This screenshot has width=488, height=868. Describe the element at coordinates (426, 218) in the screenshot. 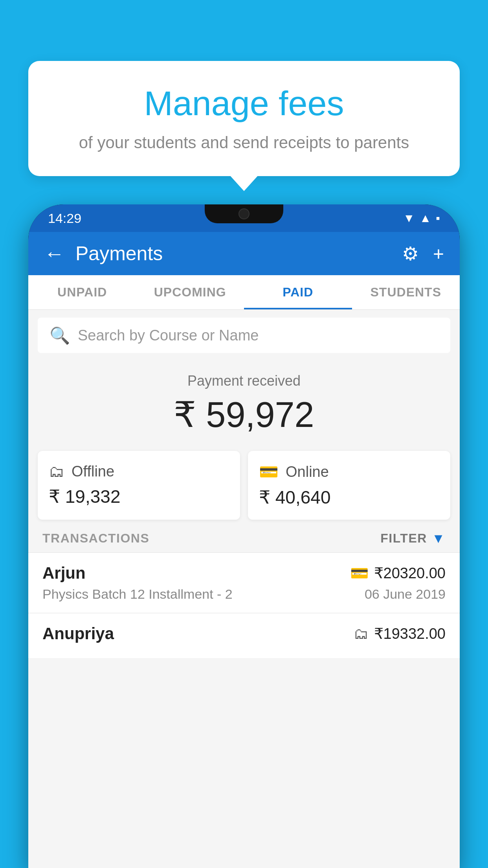

I see `signal-icon: ▲` at that location.